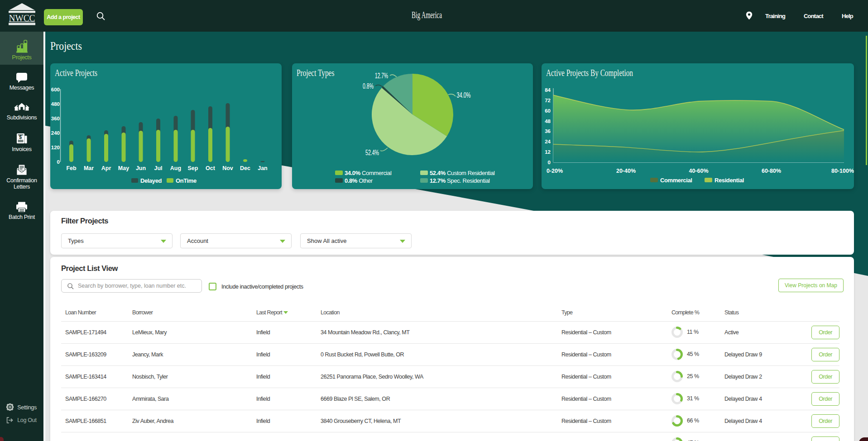 This screenshot has width=868, height=441. I want to click on svg-text: 72, so click(548, 100).